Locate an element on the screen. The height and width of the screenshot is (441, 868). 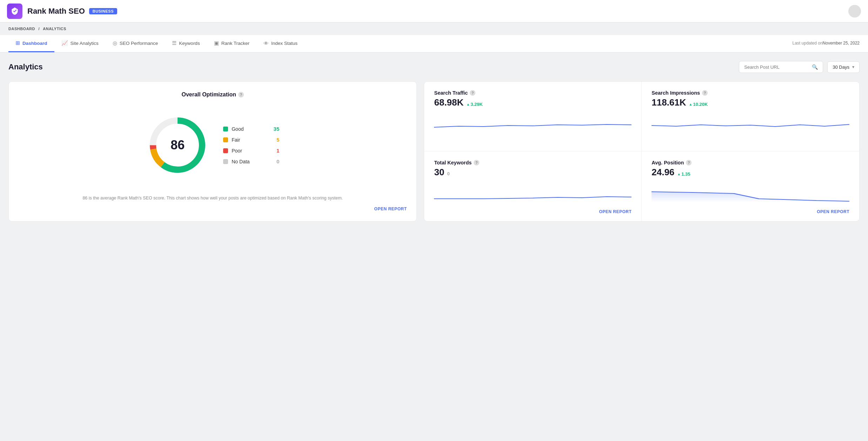
total-keywords-help-icon: ? is located at coordinates (476, 163).